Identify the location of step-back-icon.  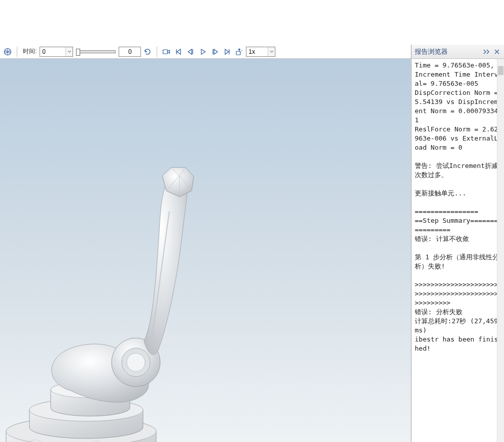
(191, 52).